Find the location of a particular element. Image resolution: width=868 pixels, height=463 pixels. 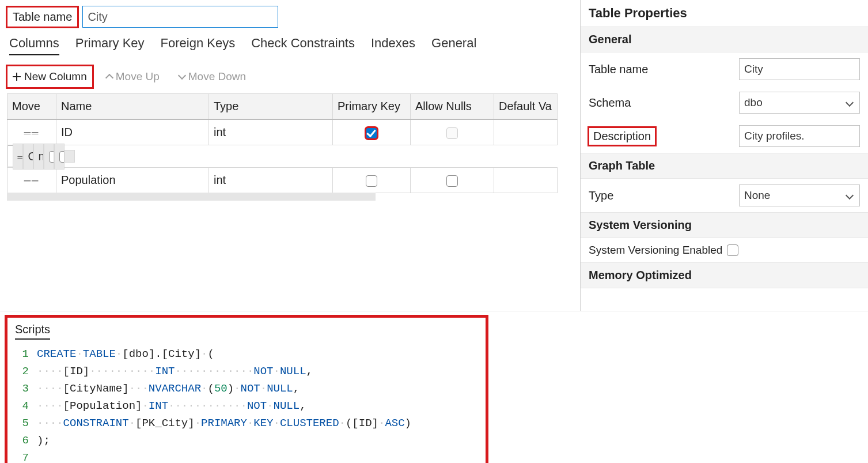

properties-title: Table Properties is located at coordinates (725, 16).